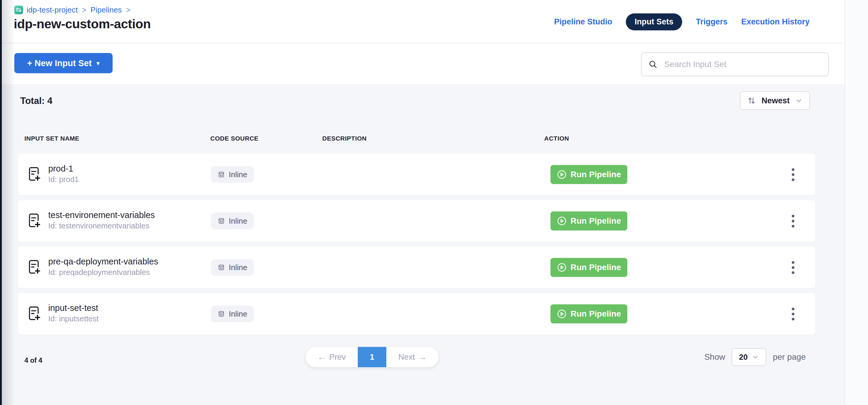  I want to click on new-input-set-button: + New Input Set ▾, so click(63, 63).